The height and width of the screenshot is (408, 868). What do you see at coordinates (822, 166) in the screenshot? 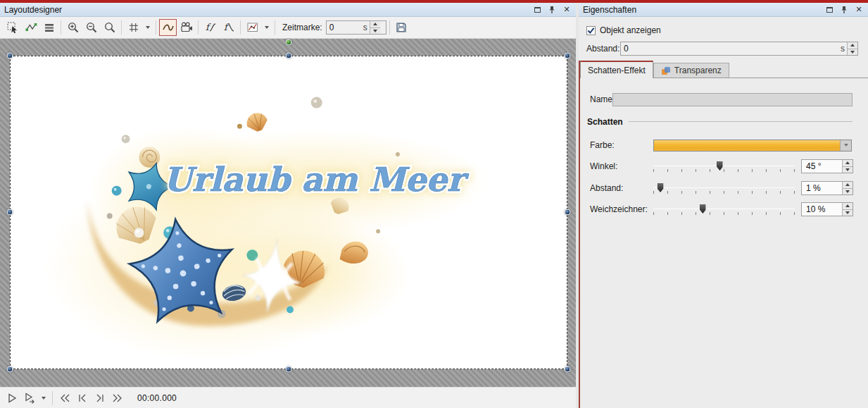
I see `winkel-value: 45 °` at bounding box center [822, 166].